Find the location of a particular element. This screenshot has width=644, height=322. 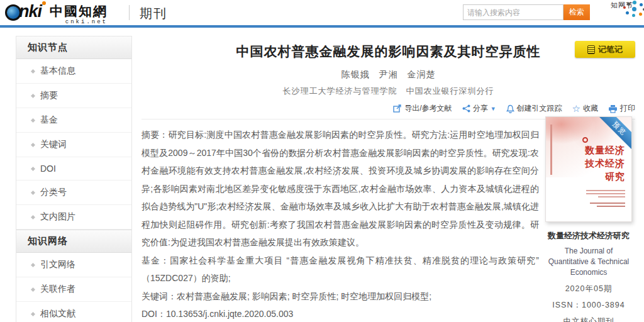

header-divider is located at coordinates (130, 13).